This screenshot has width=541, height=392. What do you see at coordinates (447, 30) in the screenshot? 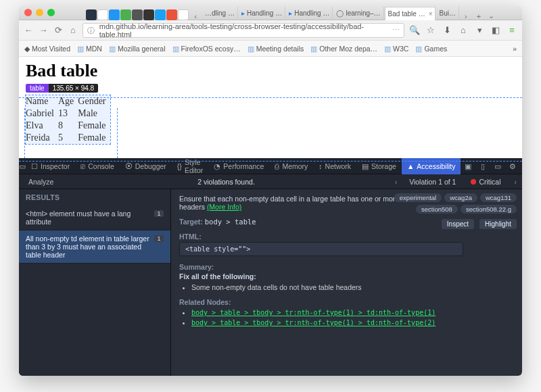
I see `download-icon: ⬇` at bounding box center [447, 30].